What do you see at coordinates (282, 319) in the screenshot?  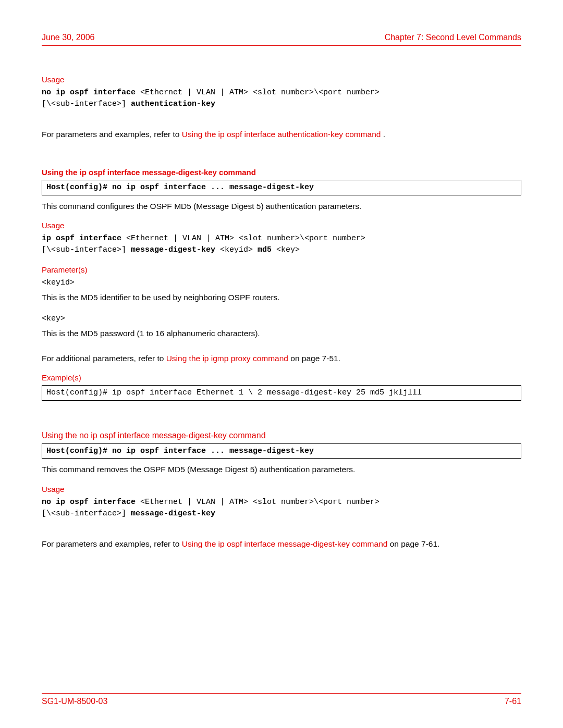 I see `param-name-key: <key>` at bounding box center [282, 319].